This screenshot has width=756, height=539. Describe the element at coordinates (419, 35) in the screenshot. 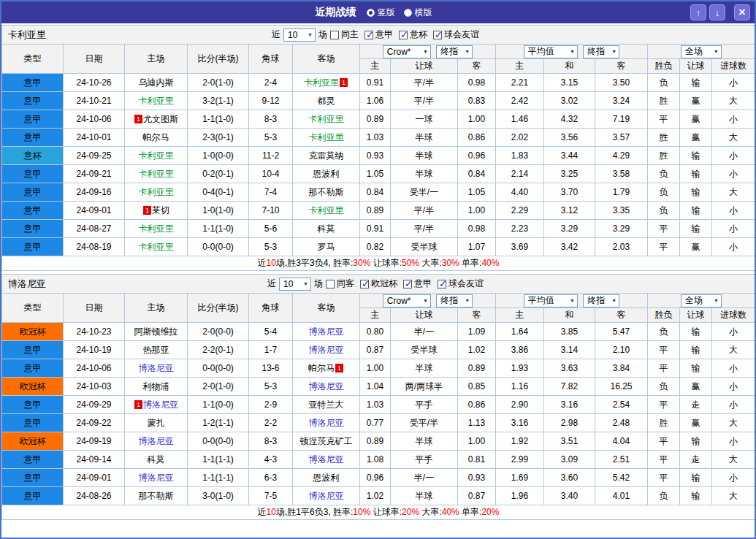

I see `checkbox-label: 意杯` at that location.